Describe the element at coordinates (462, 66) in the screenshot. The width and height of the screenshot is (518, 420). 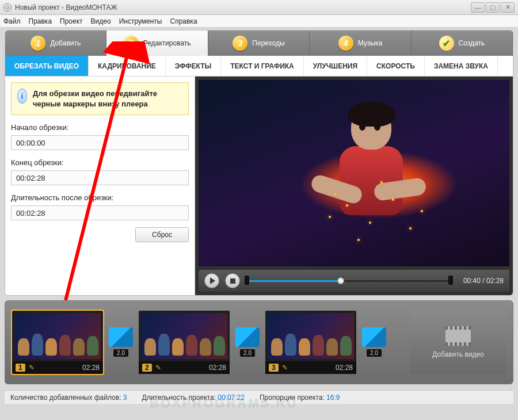
I see `tab-audio: ЗАМЕНА ЗВУКА` at that location.